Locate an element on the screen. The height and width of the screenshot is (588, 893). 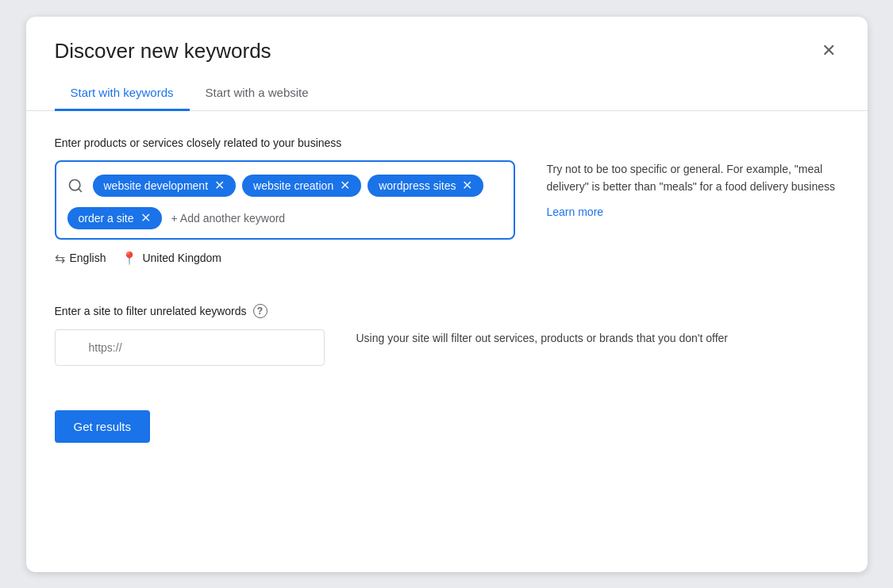
add-keyword-input: + Add another keyword is located at coordinates (335, 218).